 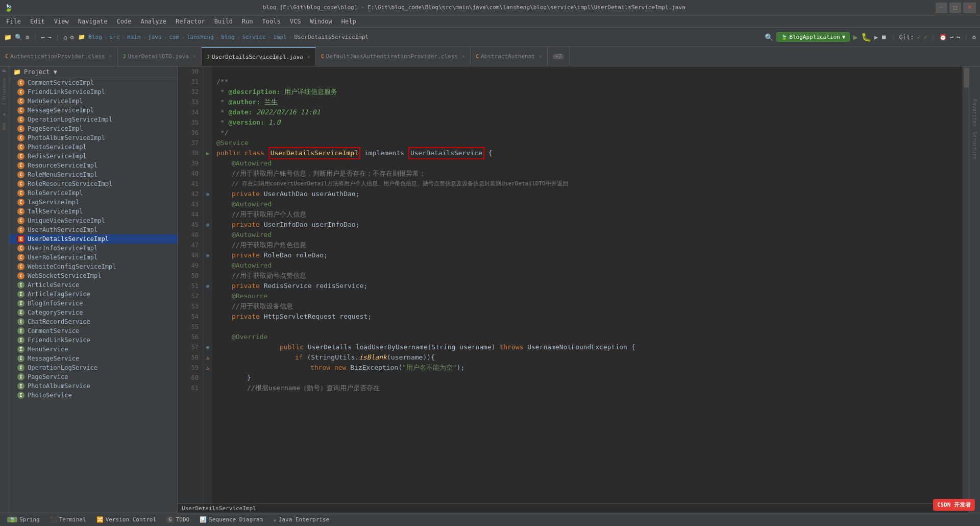 What do you see at coordinates (272, 21) in the screenshot?
I see `menu-tools: Tools` at bounding box center [272, 21].